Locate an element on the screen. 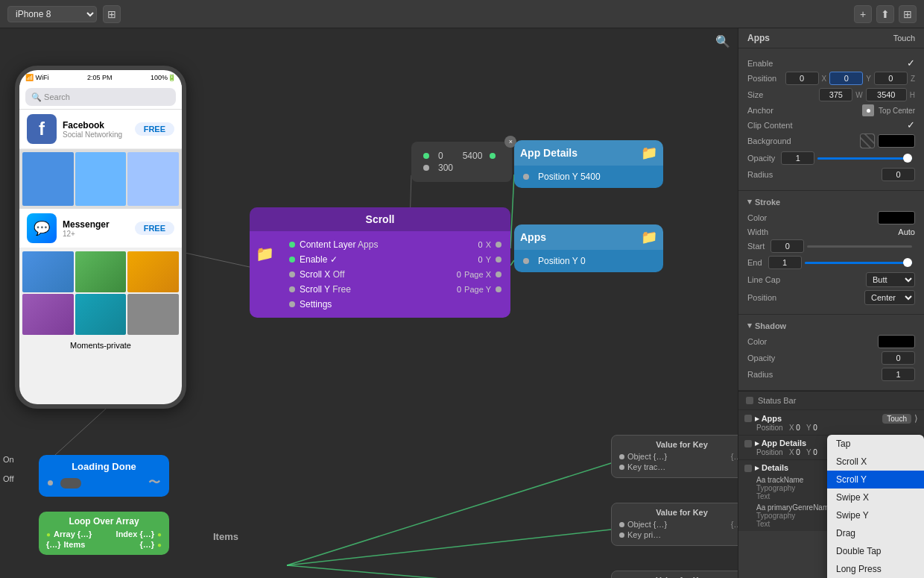 The image size is (924, 578). dropdown-scroll-x: Scroll X is located at coordinates (876, 462).